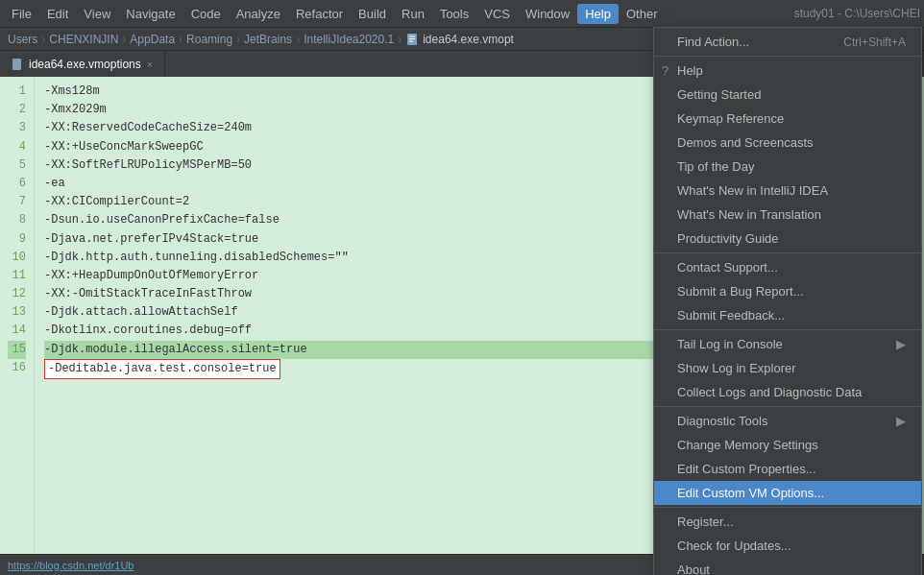  What do you see at coordinates (788, 142) in the screenshot?
I see `menu-demos-screencasts: Demos and Screencasts` at bounding box center [788, 142].